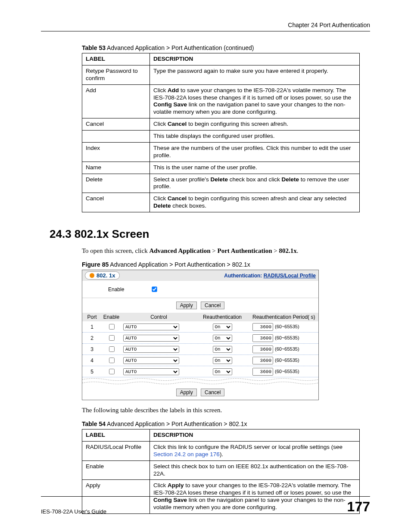 The height and width of the screenshot is (532, 411). What do you see at coordinates (116, 289) in the screenshot?
I see `enable-label: Enable` at bounding box center [116, 289].